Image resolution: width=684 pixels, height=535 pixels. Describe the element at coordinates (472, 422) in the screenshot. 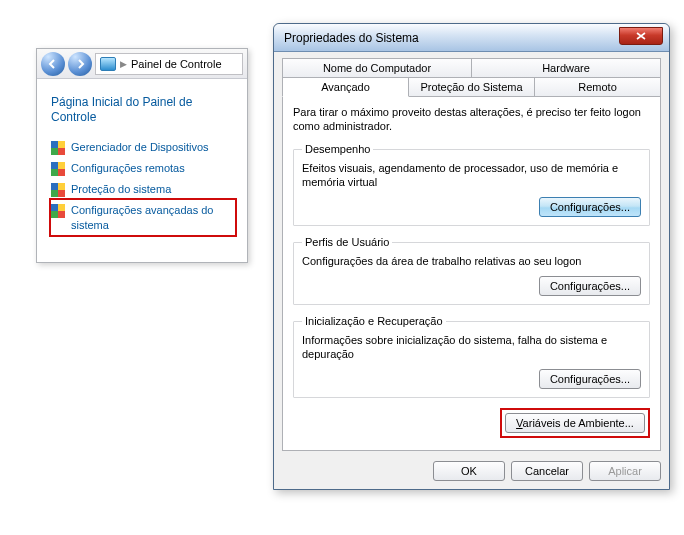

I see `env-vars-row: Variáveis de Ambiente...` at that location.